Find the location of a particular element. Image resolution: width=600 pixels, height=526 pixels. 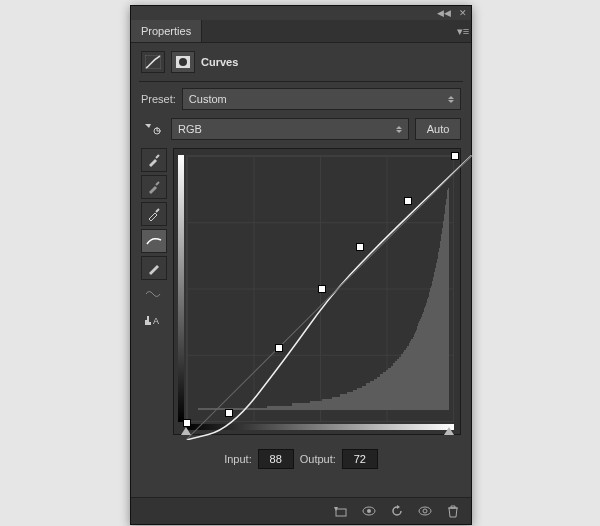

trash-icon is located at coordinates (453, 511).